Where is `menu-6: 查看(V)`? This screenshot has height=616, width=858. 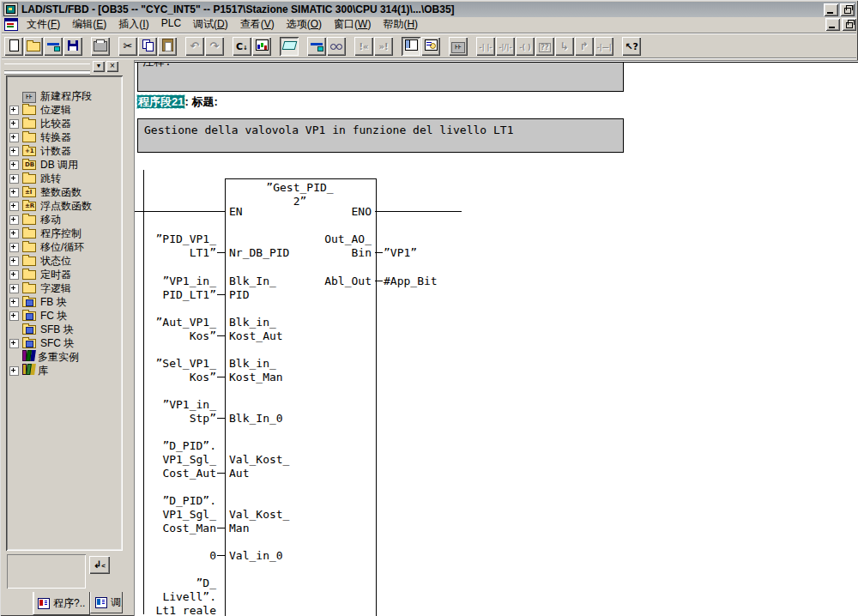
menu-6: 查看(V) is located at coordinates (257, 24).